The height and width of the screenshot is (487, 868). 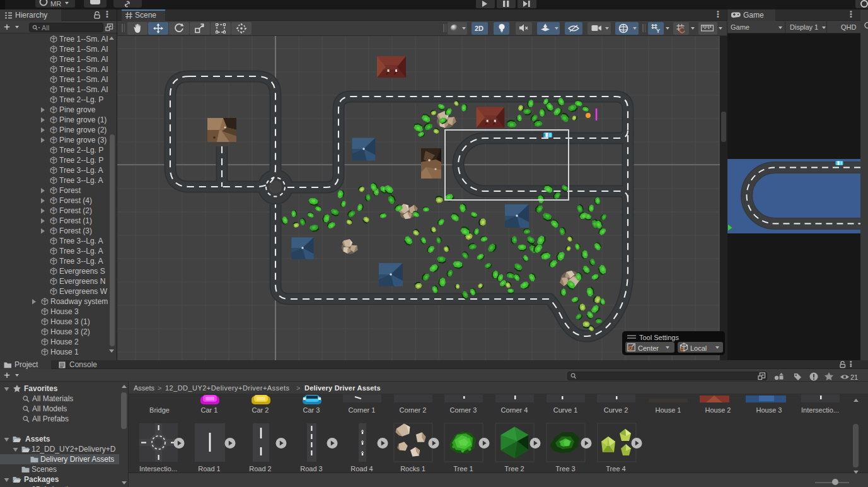 I want to click on svg-text: Road 4, so click(x=362, y=469).